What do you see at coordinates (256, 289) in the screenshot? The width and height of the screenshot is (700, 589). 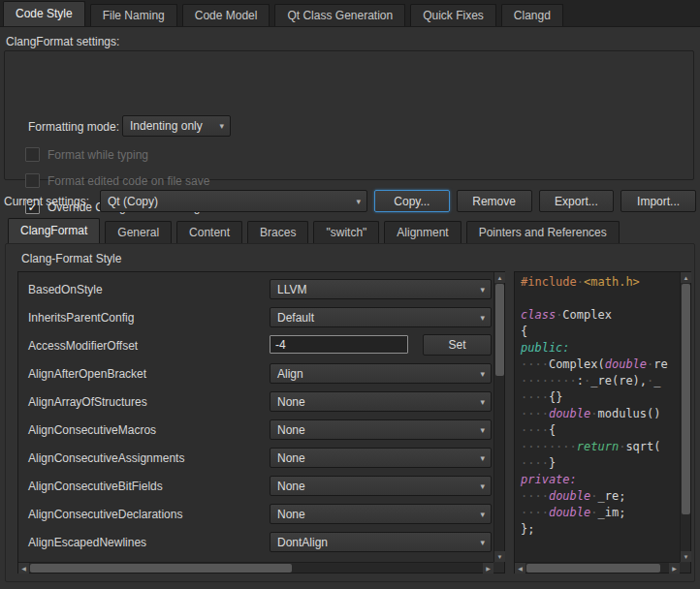 I see `option-row-BasedOnStyle: BasedOnStyleLLVM▾` at bounding box center [256, 289].